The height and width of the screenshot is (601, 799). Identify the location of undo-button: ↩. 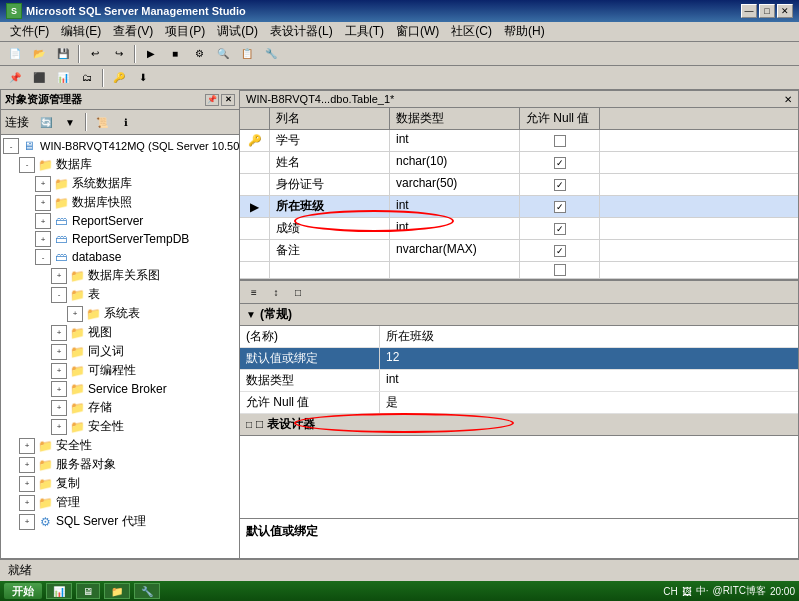
(95, 54).